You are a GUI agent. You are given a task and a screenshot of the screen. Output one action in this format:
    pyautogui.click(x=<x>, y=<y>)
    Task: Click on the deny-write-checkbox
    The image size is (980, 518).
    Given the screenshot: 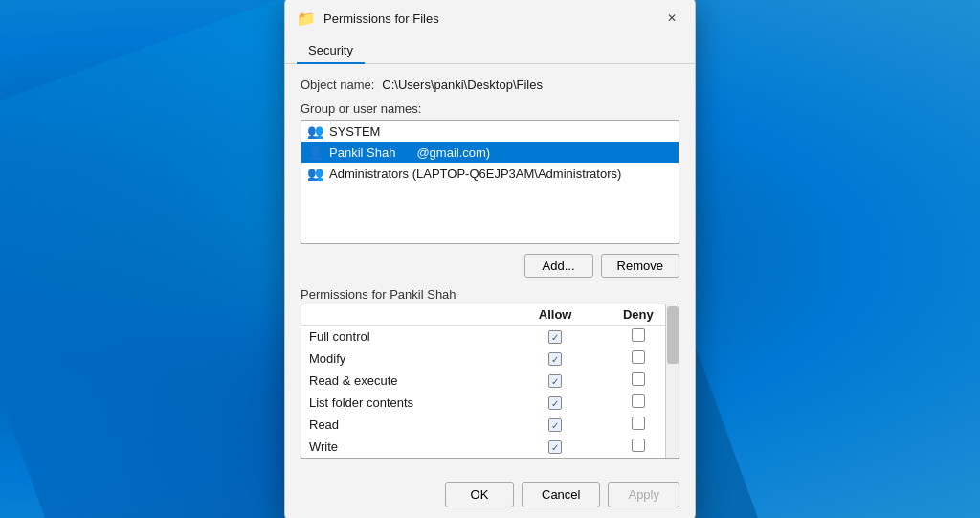 What is the action you would take?
    pyautogui.click(x=638, y=445)
    